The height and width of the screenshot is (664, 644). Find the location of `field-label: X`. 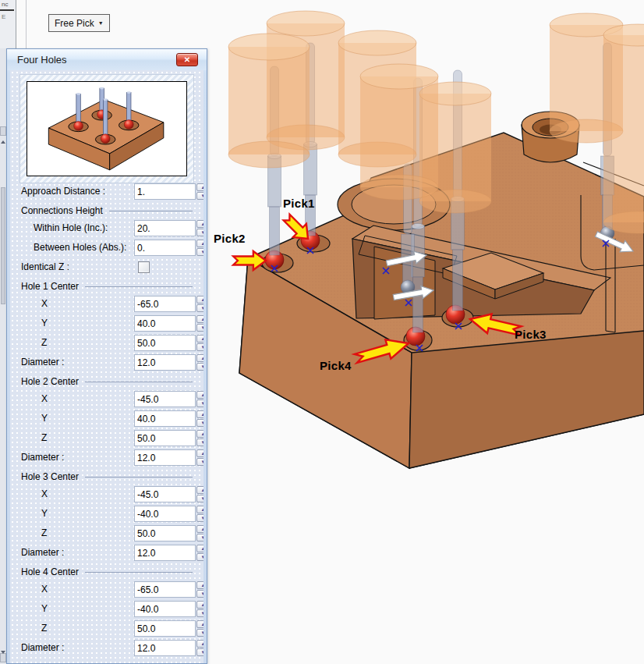

field-label: X is located at coordinates (44, 304).